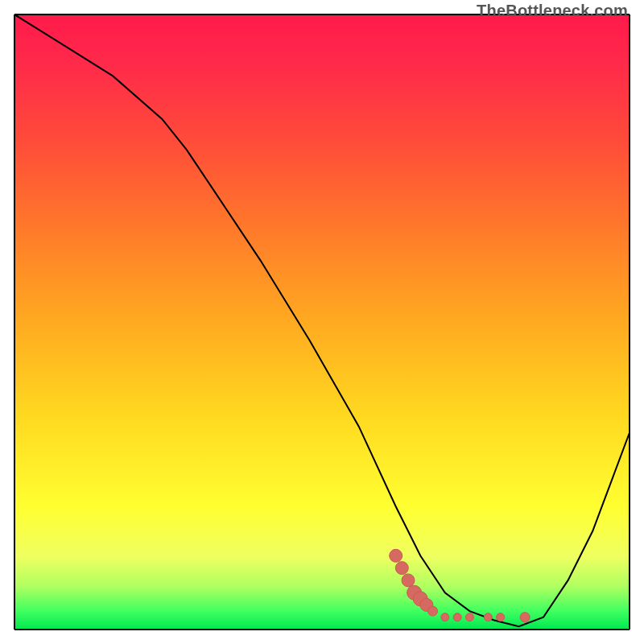 The image size is (644, 644). I want to click on axis-right, so click(630, 322).